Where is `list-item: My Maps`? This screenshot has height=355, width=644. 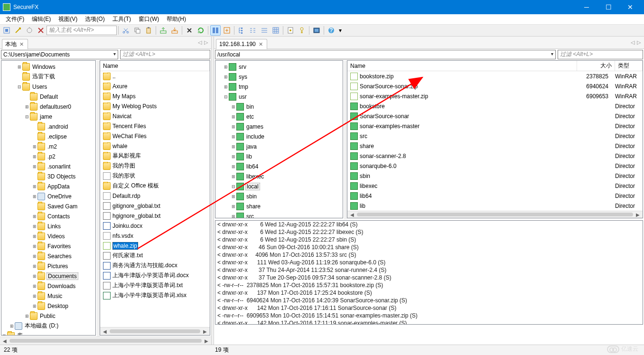 list-item: My Maps is located at coordinates (155, 96).